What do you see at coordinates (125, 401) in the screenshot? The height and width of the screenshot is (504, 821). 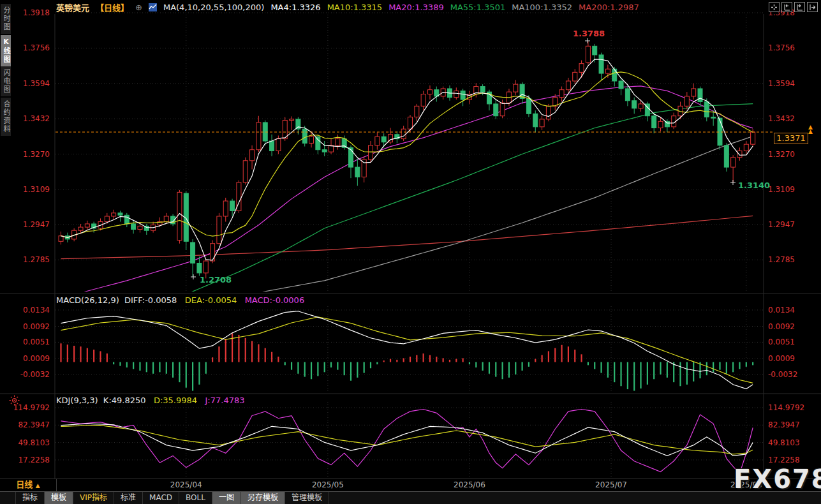 I see `kdj-k-value: K:49.8250` at bounding box center [125, 401].